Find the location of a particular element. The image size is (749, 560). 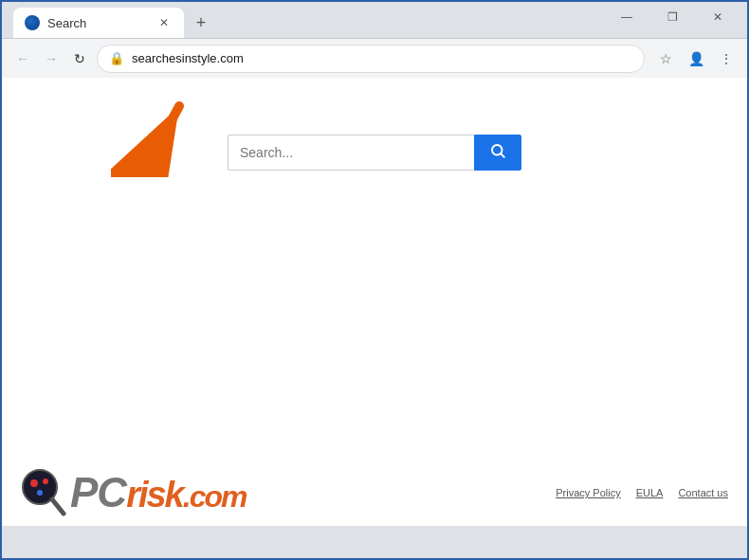

logo-risk-text: risk is located at coordinates (155, 495).